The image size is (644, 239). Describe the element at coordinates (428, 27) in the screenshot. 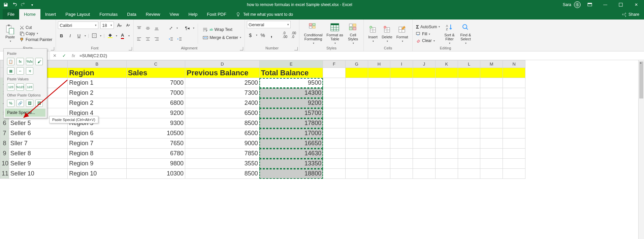

I see `autosum-button: Σ AutoSum ▾` at that location.